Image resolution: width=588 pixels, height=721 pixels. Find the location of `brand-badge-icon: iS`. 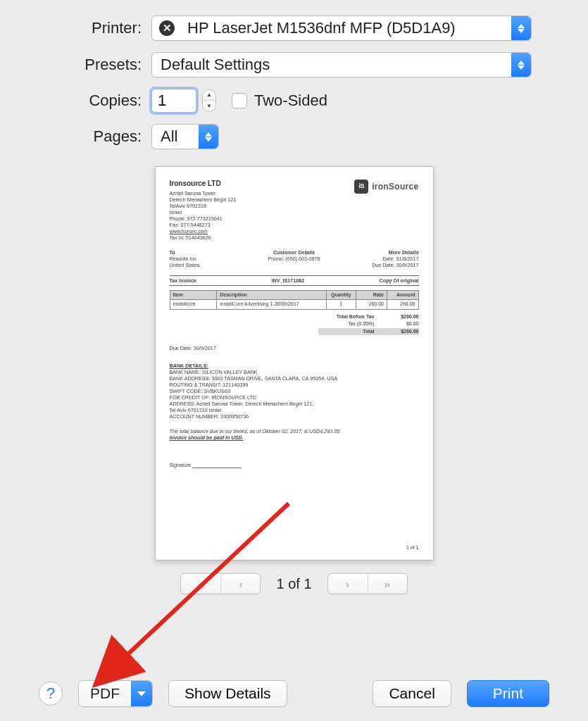

brand-badge-icon: iS is located at coordinates (361, 187).